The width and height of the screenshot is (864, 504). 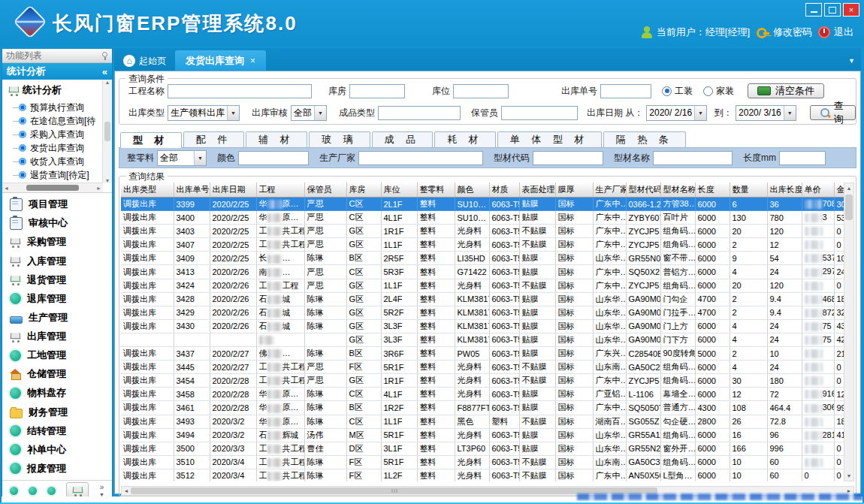 What do you see at coordinates (57, 374) in the screenshot?
I see `sidebar-item-仓储管理: 仓储管理` at bounding box center [57, 374].